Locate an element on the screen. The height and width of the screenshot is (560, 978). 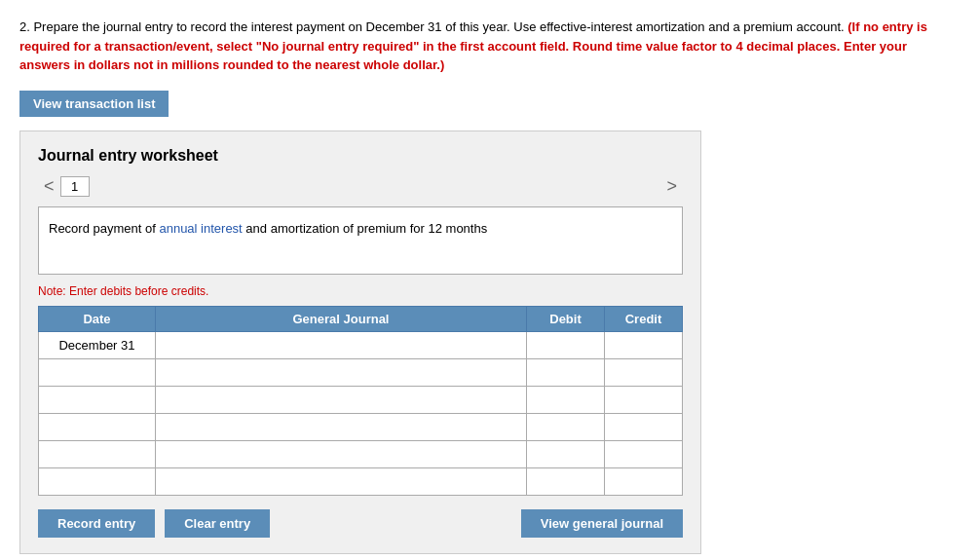
worksheet-title: Journal entry worksheet is located at coordinates (360, 156).